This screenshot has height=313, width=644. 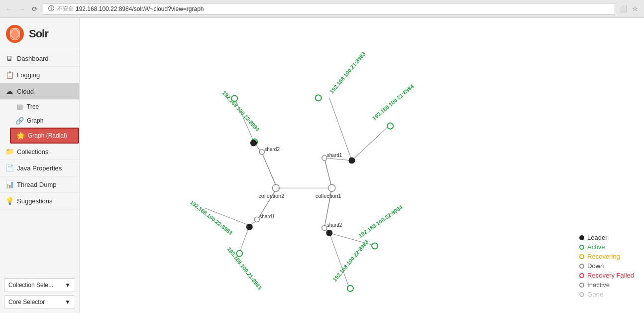 What do you see at coordinates (635, 9) in the screenshot?
I see `bookmark-button: ☆` at bounding box center [635, 9].